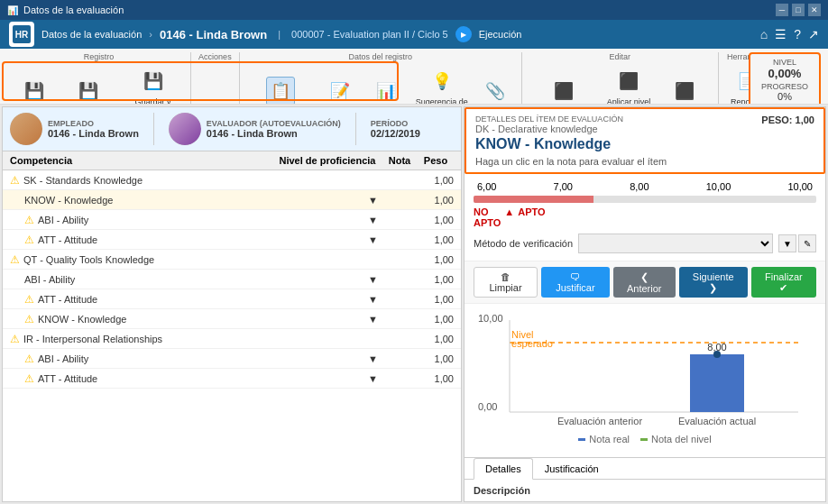 The image size is (828, 504). I want to click on select-all-icon: ⬛, so click(564, 90).